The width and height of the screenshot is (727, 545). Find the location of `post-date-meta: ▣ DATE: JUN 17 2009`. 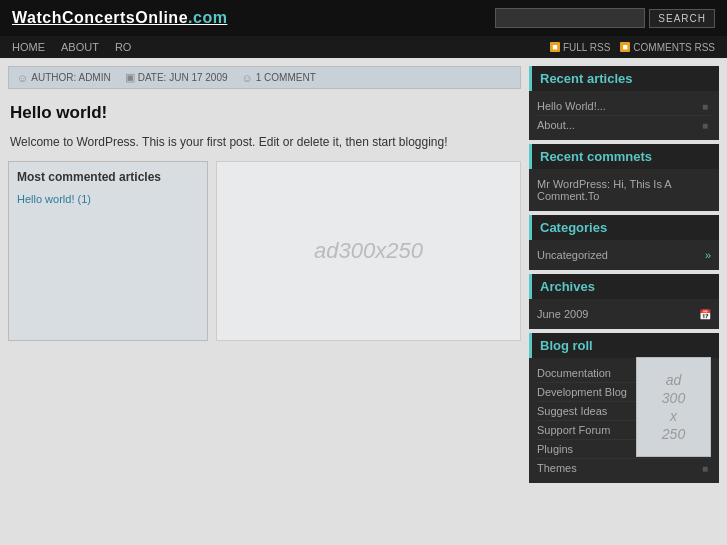

post-date-meta: ▣ DATE: JUN 17 2009 is located at coordinates (176, 78).